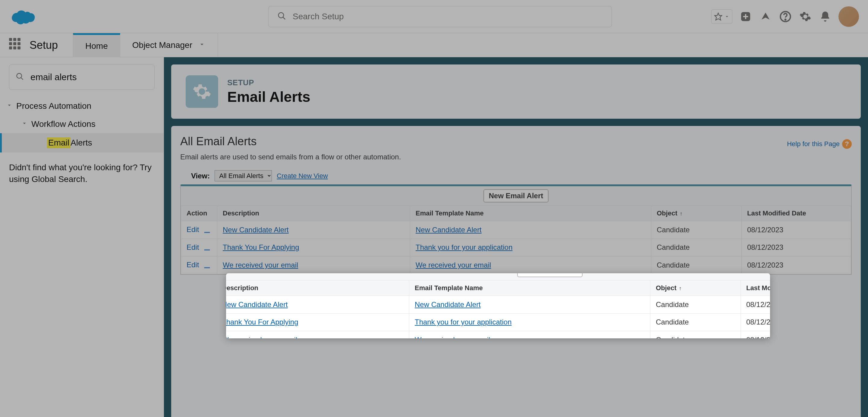 Image resolution: width=868 pixels, height=417 pixels. I want to click on section-title: All Email Alerts, so click(218, 141).